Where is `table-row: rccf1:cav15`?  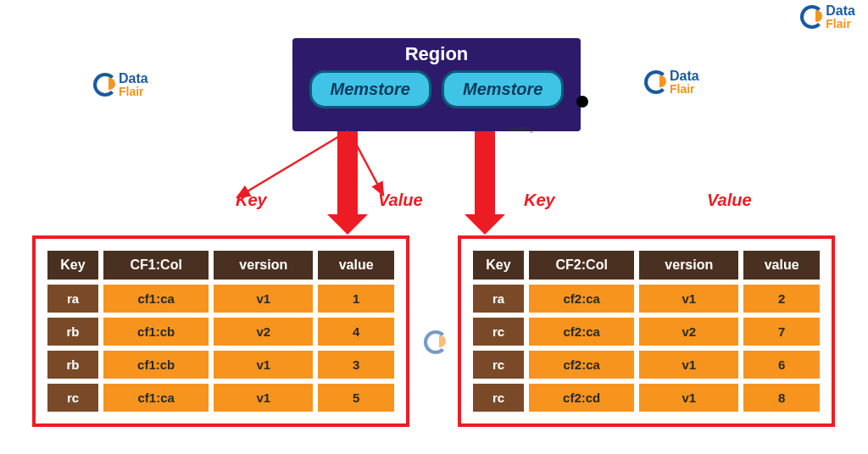
table-row: rccf1:cav15 is located at coordinates (220, 398).